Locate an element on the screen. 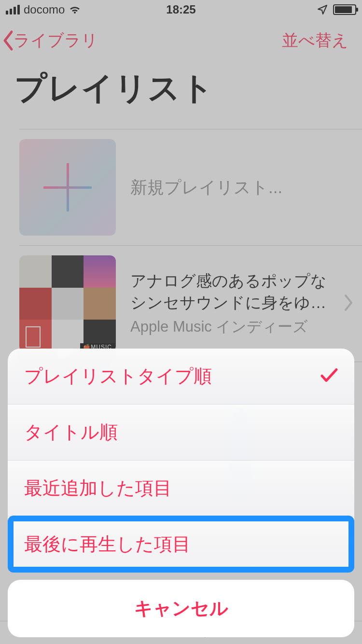 The image size is (362, 644). checkmark-icon is located at coordinates (329, 377).